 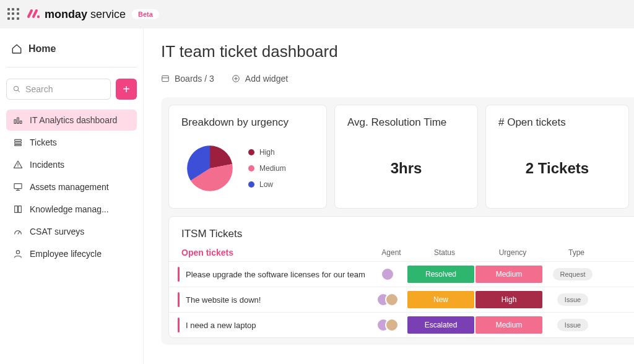 What do you see at coordinates (126, 89) in the screenshot?
I see `add-button: +` at bounding box center [126, 89].